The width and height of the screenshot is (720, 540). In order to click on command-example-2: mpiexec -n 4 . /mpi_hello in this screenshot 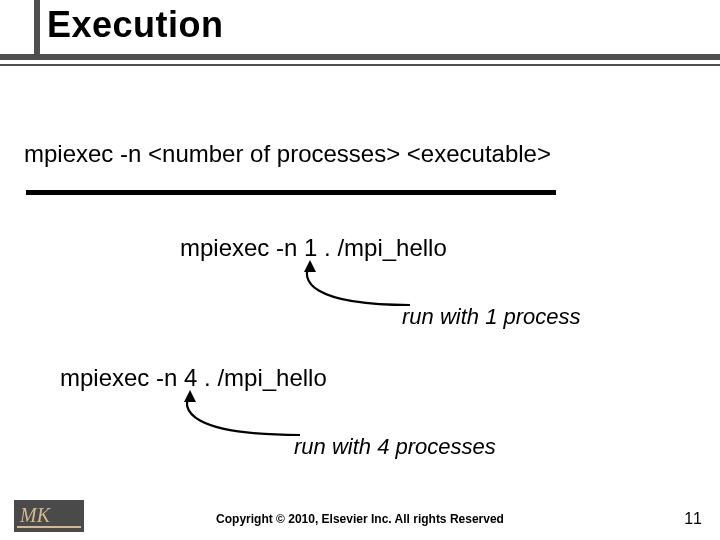, I will do `click(194, 378)`.